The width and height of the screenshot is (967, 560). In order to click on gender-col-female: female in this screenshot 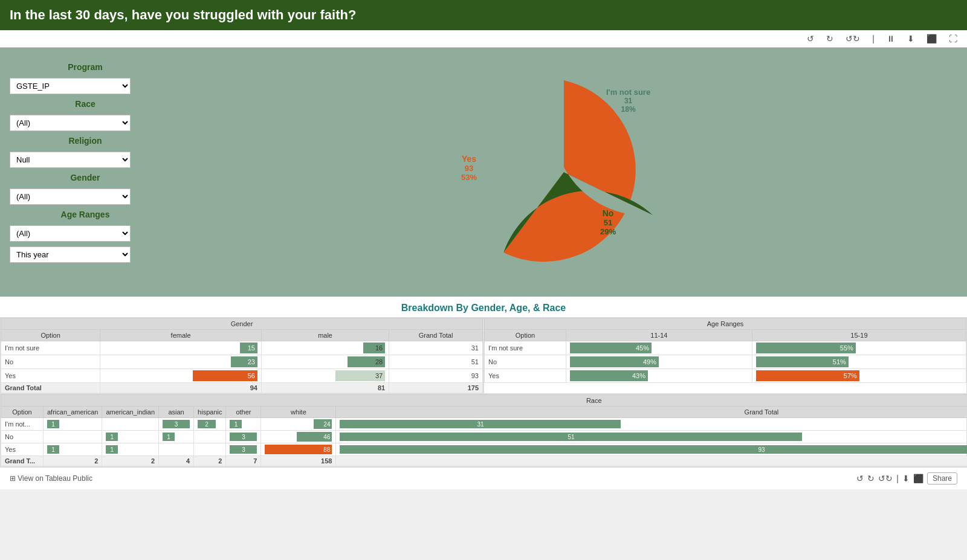, I will do `click(181, 336)`.